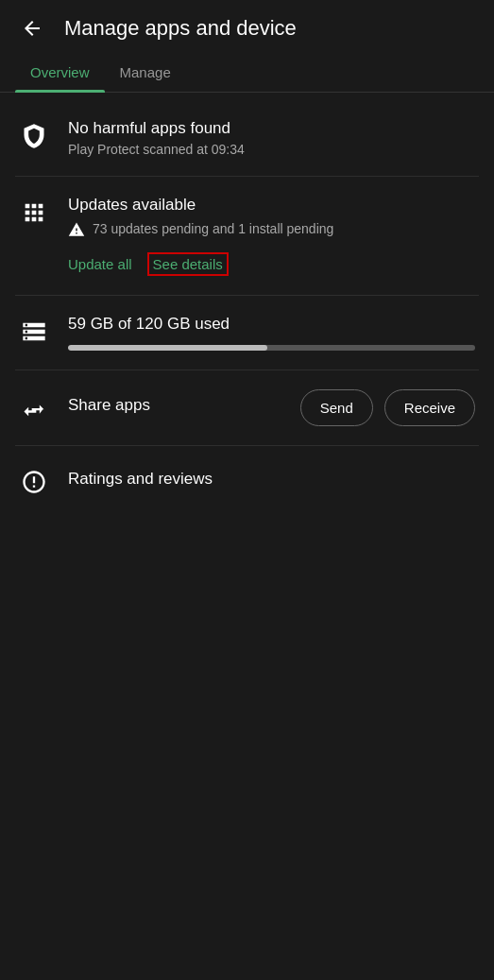  What do you see at coordinates (60, 72) in the screenshot?
I see `tab-overview: Overview` at bounding box center [60, 72].